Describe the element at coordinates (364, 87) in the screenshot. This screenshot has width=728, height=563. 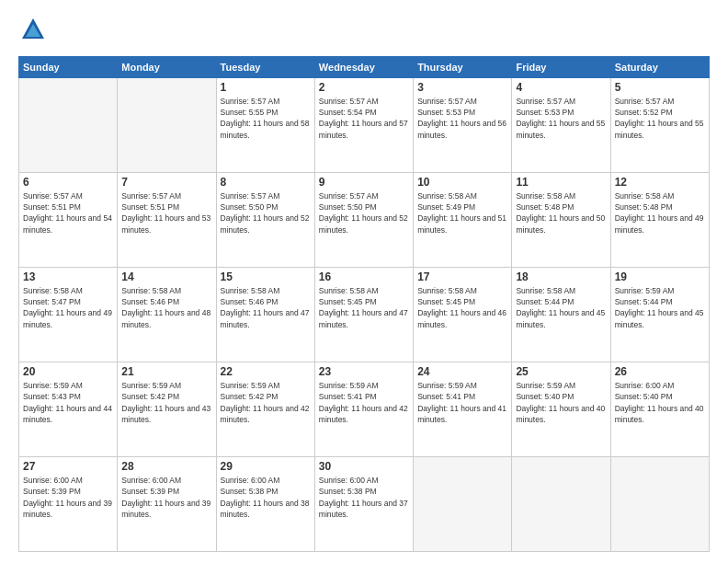
I see `day-number: 2` at that location.